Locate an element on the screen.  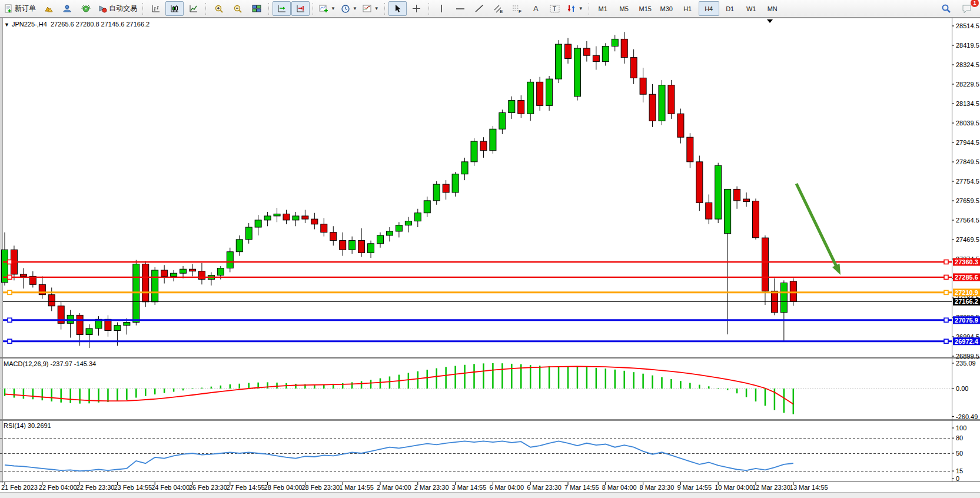
horizontal-line-tool is located at coordinates (460, 8).